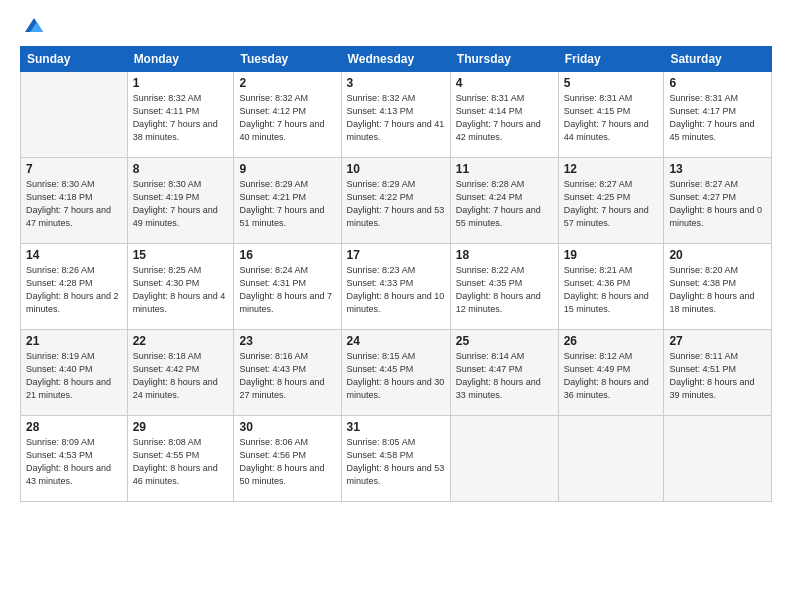 The image size is (792, 612). Describe the element at coordinates (612, 118) in the screenshot. I see `day-info: Sunrise: 8:31 AMSunset: 4:15 PMDaylight:…` at that location.